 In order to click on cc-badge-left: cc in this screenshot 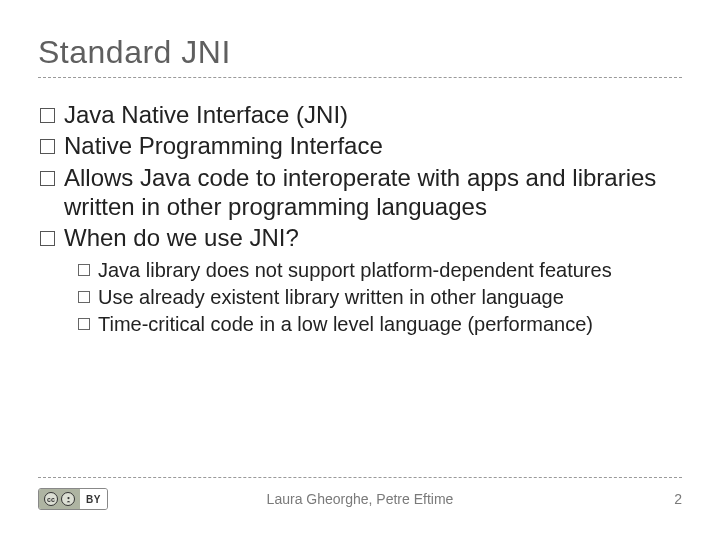, I will do `click(60, 499)`.